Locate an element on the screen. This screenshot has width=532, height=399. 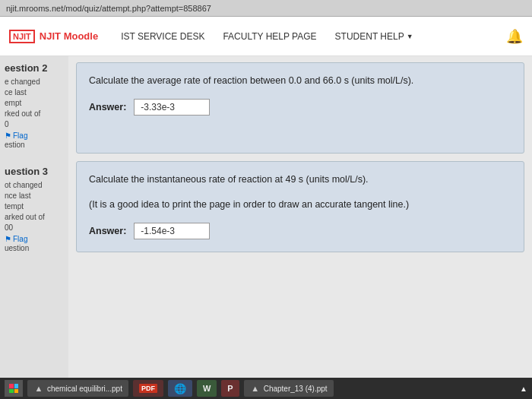
sidebar-question3: uestion 3 ot changed nce last tempt arke… is located at coordinates (34, 210).